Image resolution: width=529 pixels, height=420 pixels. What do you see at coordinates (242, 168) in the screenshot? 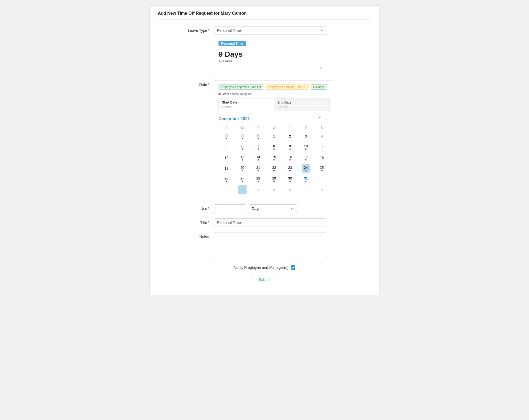
I see `calendar-cell: 20` at bounding box center [242, 168].